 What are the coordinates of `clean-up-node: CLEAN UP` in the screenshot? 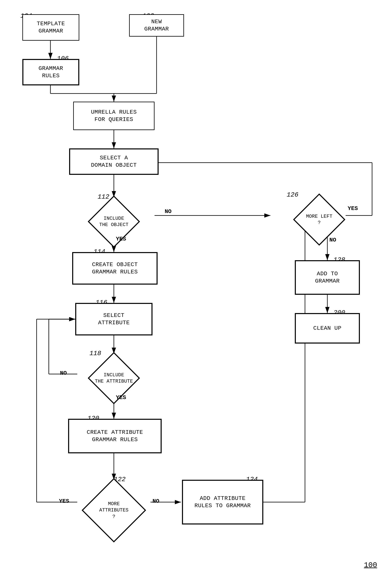 It's located at (328, 328).